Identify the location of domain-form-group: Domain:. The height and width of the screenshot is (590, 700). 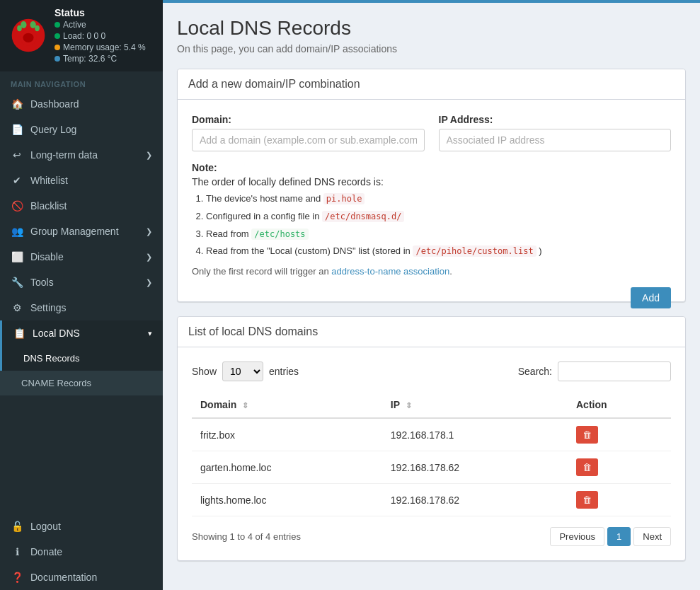
(309, 133).